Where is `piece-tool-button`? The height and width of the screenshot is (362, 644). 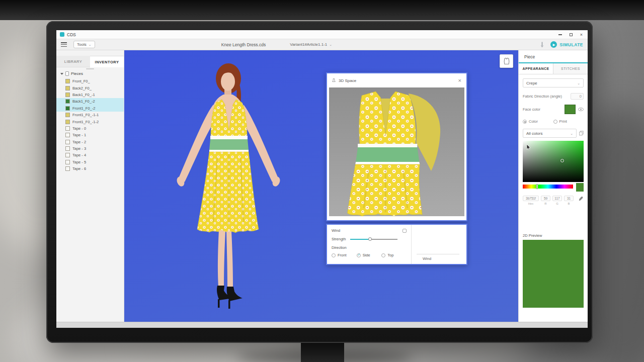
piece-tool-button is located at coordinates (506, 61).